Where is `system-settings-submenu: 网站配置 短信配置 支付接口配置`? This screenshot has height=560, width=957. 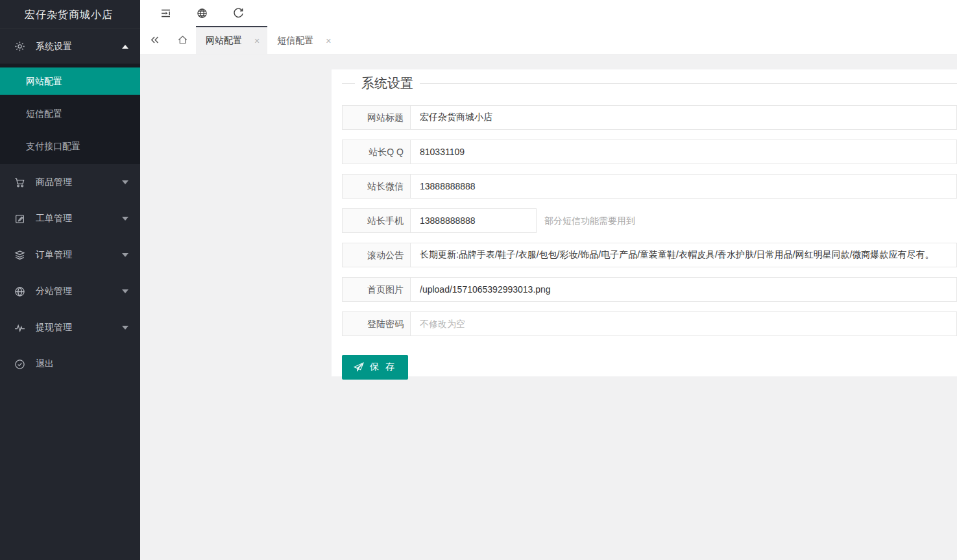 system-settings-submenu: 网站配置 短信配置 支付接口配置 is located at coordinates (70, 114).